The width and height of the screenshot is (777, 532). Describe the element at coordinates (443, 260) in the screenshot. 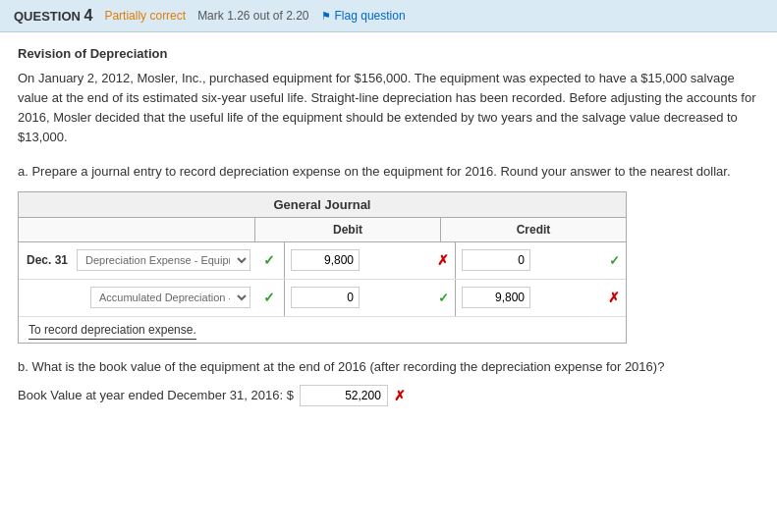

I see `debit-mark-1: ✗` at that location.